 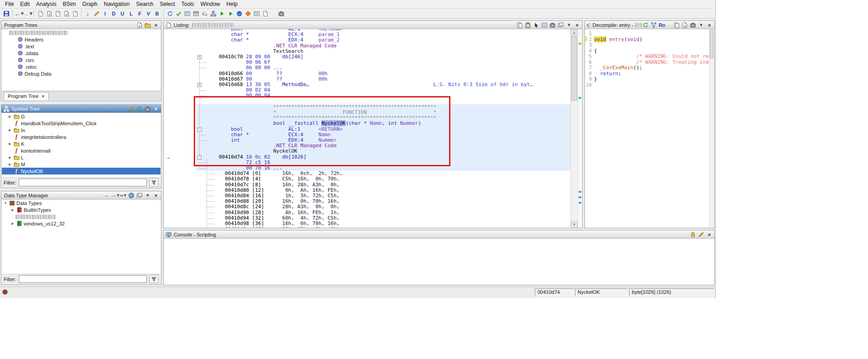 What do you see at coordinates (149, 14) in the screenshot?
I see `letter-V-icon: V` at bounding box center [149, 14].